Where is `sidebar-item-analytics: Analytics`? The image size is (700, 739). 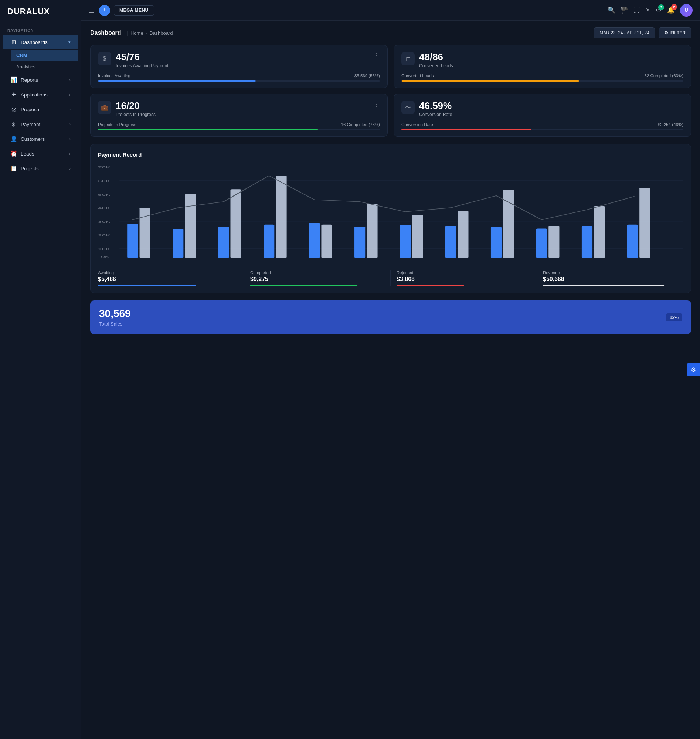 sidebar-item-analytics: Analytics is located at coordinates (45, 66).